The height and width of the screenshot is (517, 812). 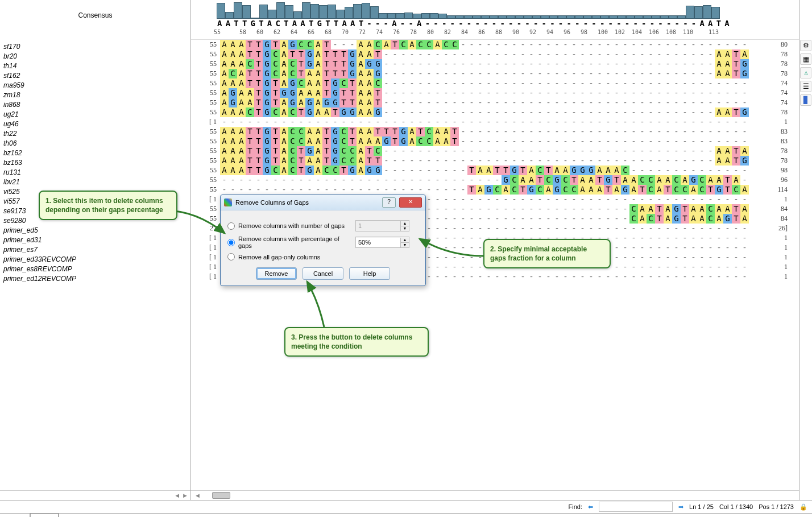 I want to click on seq-name: ru131, so click(x=96, y=173).